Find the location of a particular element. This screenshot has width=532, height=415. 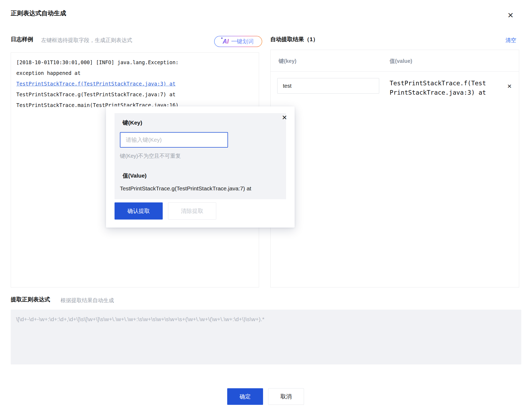

regex-output-box: \[\d+-\d+-\w+:\d+:\d+,\d+\]\s\[\w+\]\s\w… is located at coordinates (266, 337).